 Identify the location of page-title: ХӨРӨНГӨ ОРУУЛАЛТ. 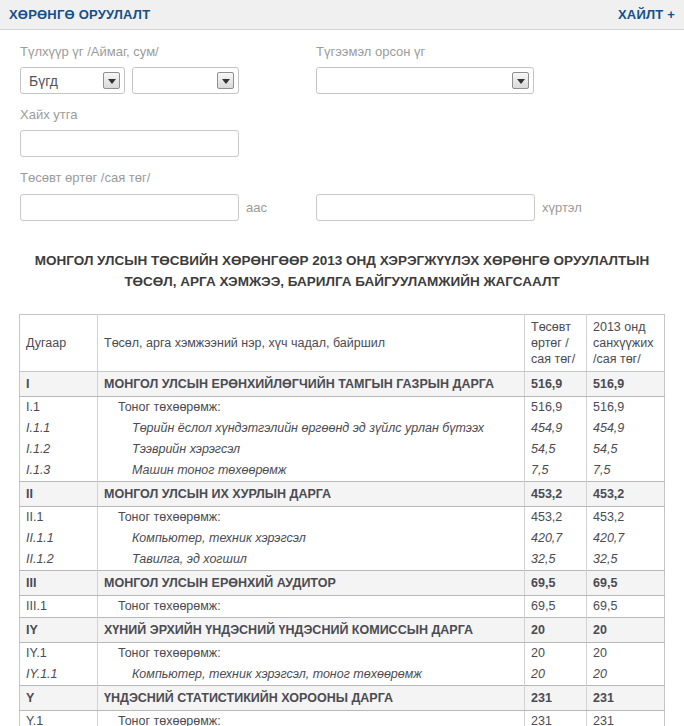
(80, 14).